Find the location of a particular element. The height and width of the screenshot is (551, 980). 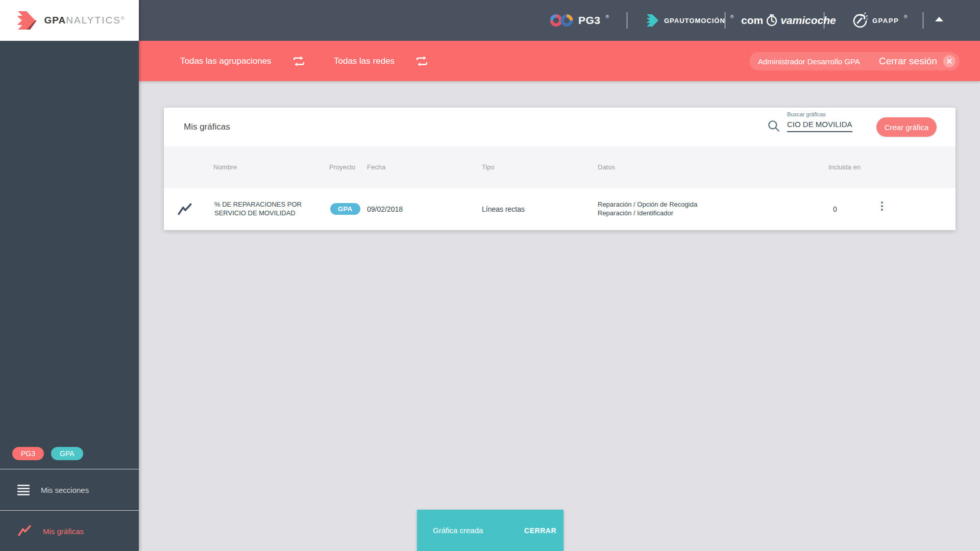

snackbar-message: Gráfica creada is located at coordinates (458, 531).